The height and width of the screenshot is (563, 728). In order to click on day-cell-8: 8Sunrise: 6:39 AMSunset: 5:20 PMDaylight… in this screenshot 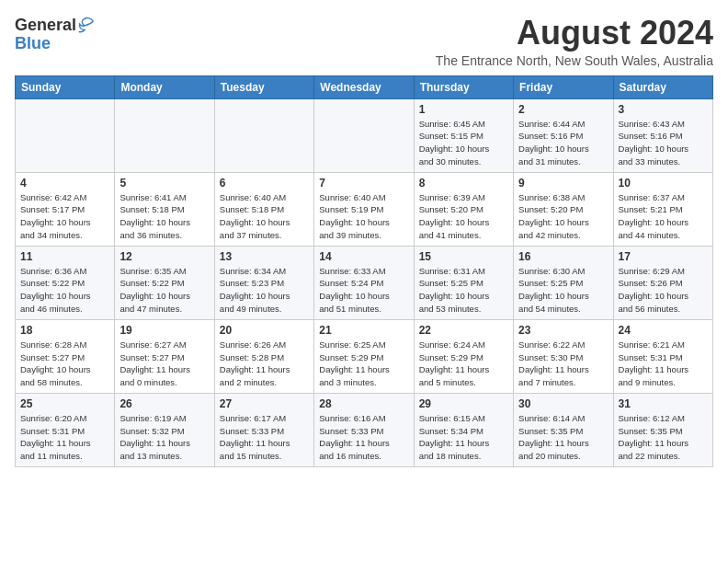, I will do `click(463, 209)`.